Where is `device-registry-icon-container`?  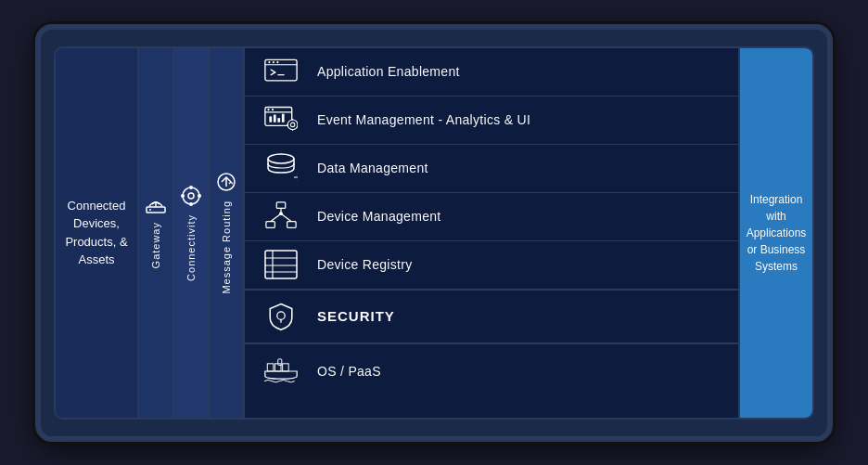
device-registry-icon-container is located at coordinates (281, 265).